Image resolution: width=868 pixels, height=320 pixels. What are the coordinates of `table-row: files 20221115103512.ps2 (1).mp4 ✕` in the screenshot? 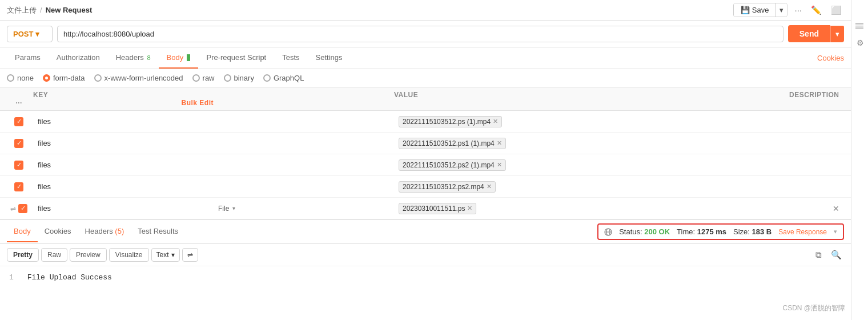 It's located at (425, 165).